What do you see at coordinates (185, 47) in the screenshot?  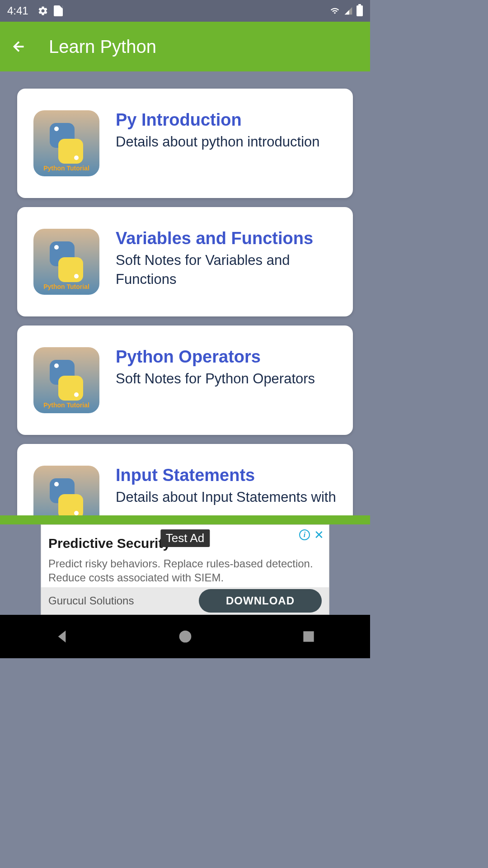 I see `app-bar: Learn Python` at bounding box center [185, 47].